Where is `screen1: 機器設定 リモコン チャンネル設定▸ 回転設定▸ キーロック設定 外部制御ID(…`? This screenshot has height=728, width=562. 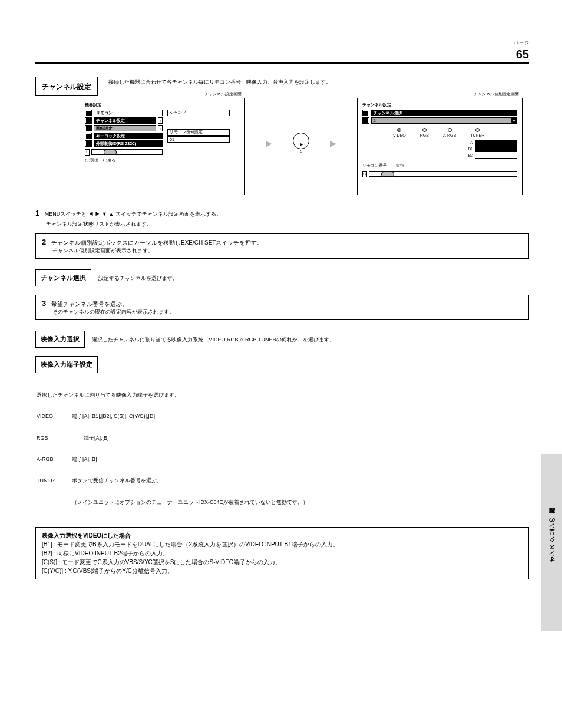
screen1: 機器設定 リモコン チャンネル設定▸ 回転設定▸ キーロック設定 外部制御ID(… is located at coordinates (163, 146).